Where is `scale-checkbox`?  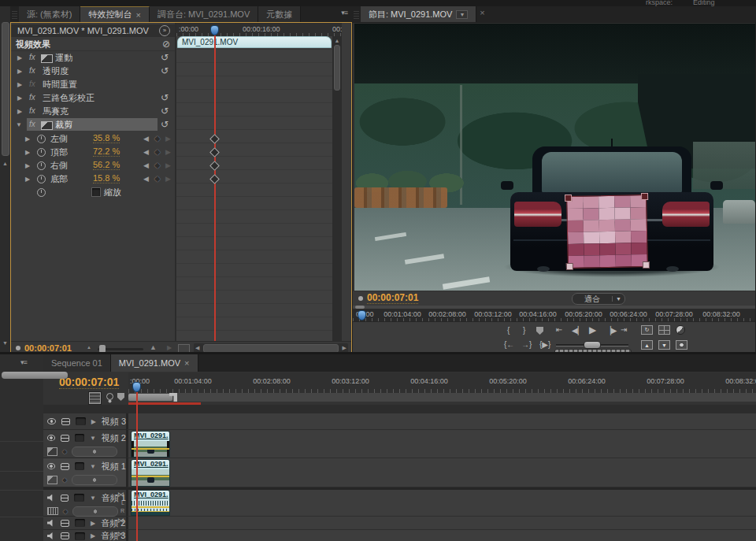 scale-checkbox is located at coordinates (96, 192).